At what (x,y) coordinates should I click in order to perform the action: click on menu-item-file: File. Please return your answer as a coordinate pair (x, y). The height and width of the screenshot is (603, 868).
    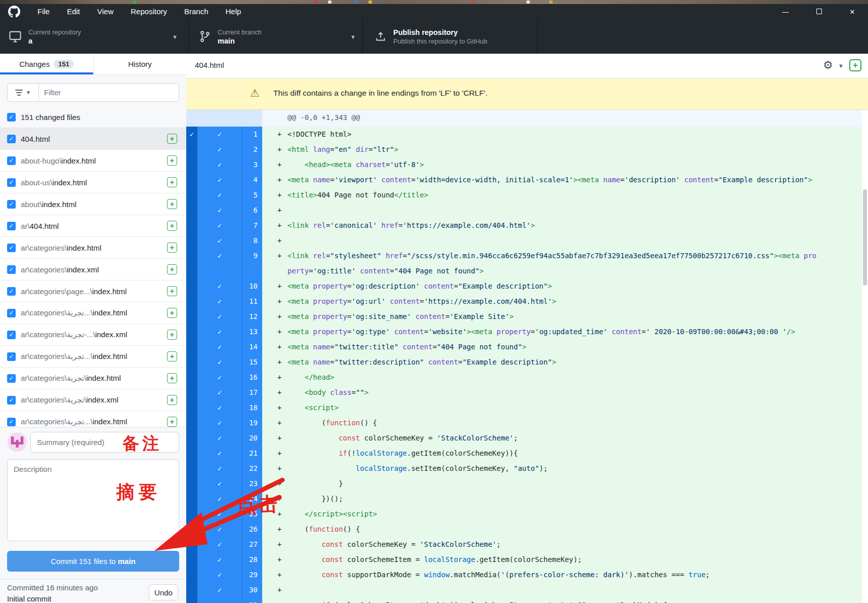
    Looking at the image, I should click on (44, 12).